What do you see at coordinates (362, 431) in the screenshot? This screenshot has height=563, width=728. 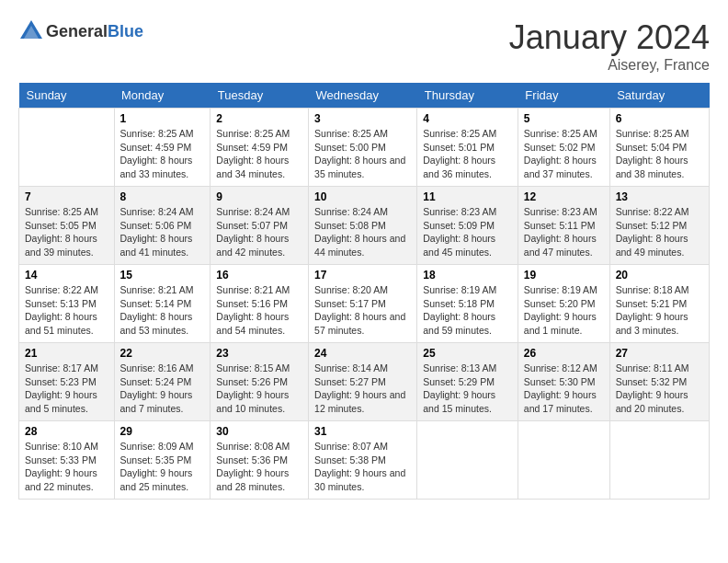 I see `day-number: 31` at bounding box center [362, 431].